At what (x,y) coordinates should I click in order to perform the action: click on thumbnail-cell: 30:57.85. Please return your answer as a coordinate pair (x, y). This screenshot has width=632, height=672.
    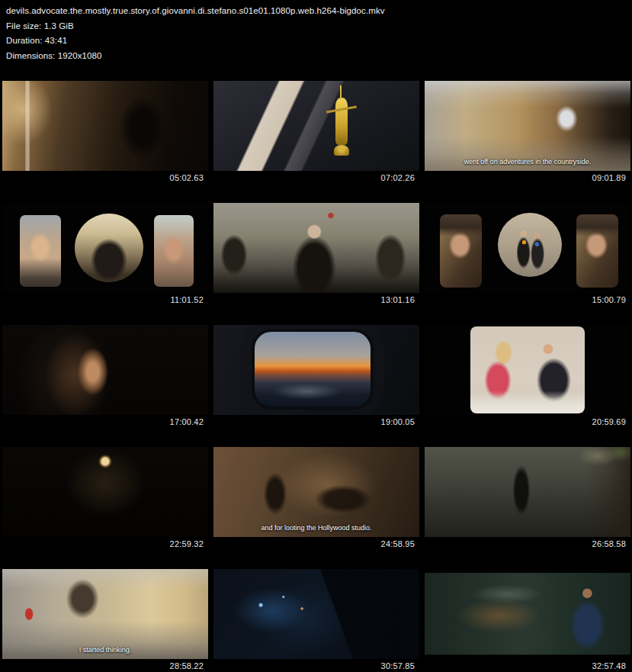
    Looking at the image, I should click on (316, 621).